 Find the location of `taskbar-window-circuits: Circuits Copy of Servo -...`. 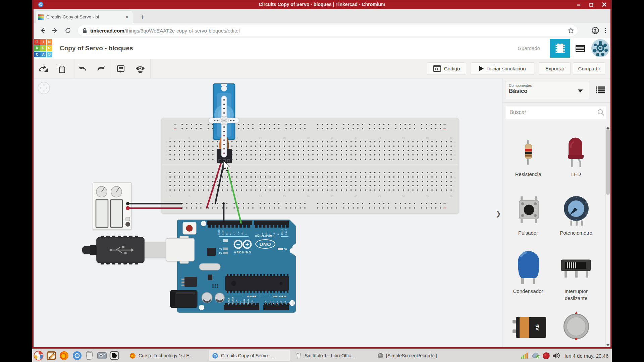

taskbar-window-circuits: Circuits Copy of Servo -... is located at coordinates (250, 356).